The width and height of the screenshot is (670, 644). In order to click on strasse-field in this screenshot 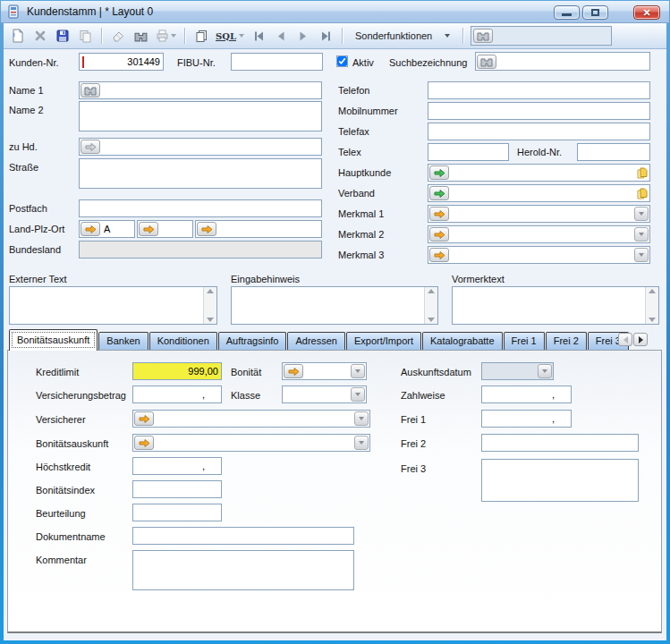, I will do `click(200, 174)`.